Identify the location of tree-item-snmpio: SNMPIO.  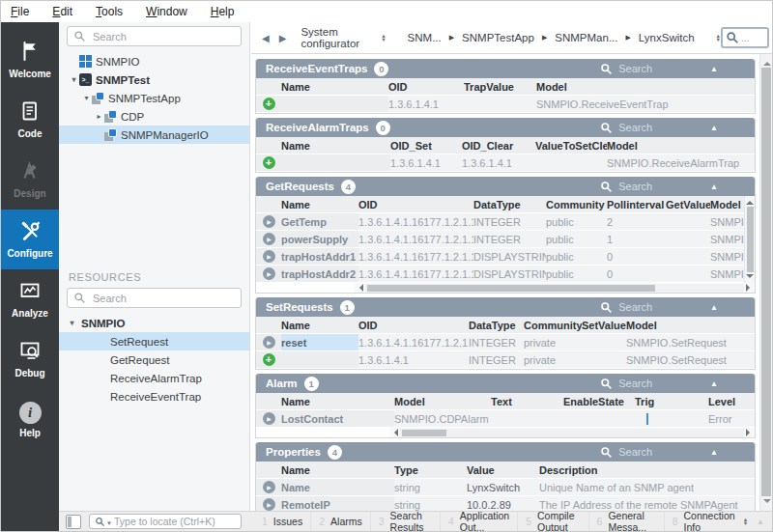
(155, 62).